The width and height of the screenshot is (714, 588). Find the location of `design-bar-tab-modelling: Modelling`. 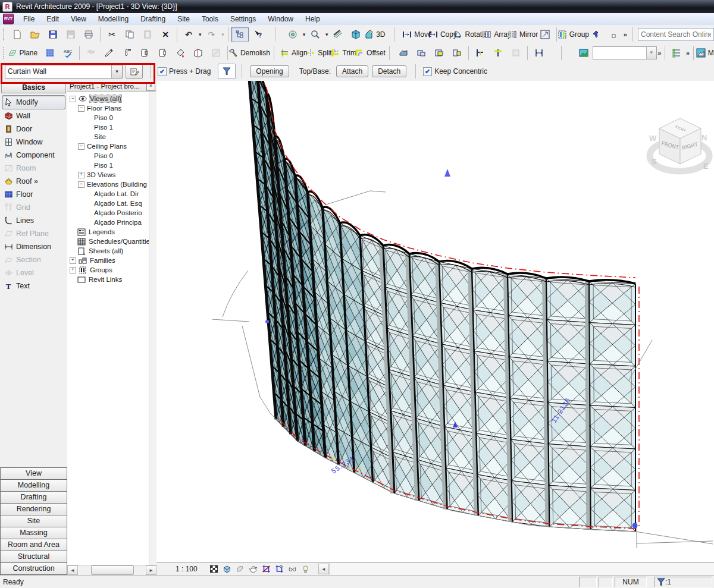

design-bar-tab-modelling: Modelling is located at coordinates (33, 485).